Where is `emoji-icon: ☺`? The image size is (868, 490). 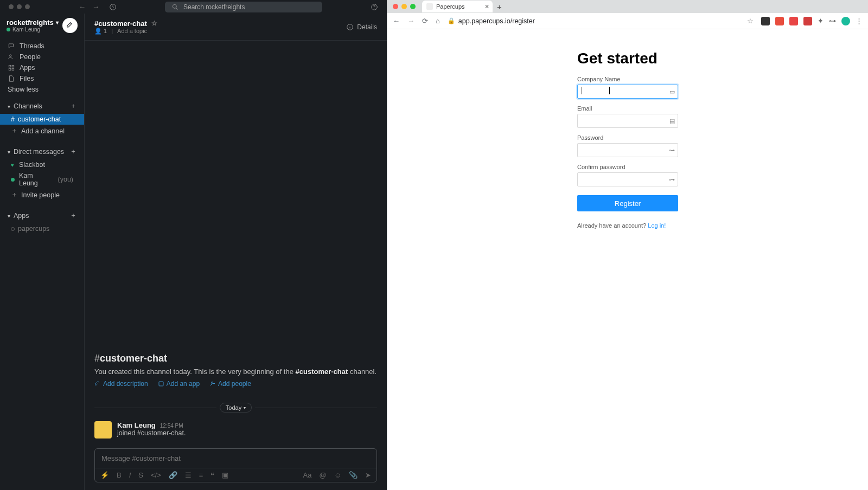 emoji-icon: ☺ is located at coordinates (337, 475).